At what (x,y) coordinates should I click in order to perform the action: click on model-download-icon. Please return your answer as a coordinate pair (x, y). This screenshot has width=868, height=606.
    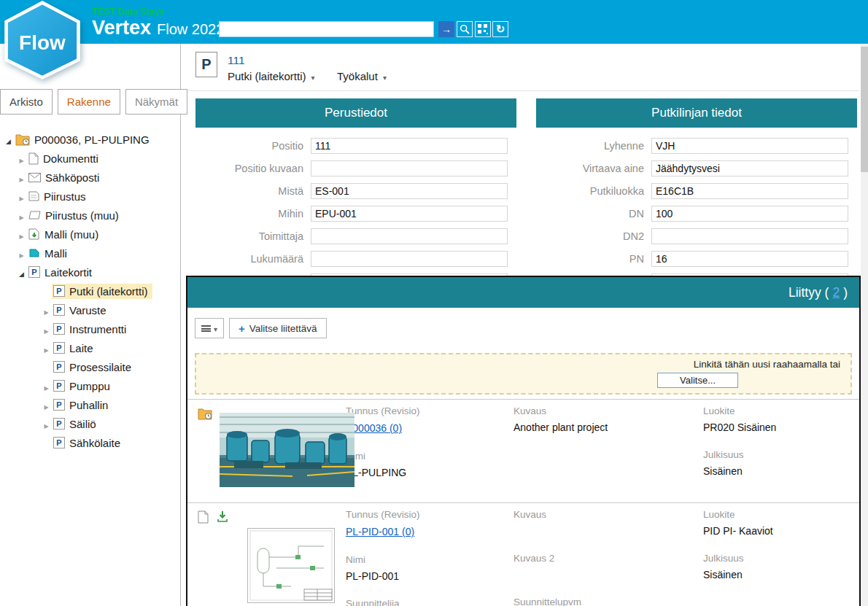
    Looking at the image, I should click on (34, 234).